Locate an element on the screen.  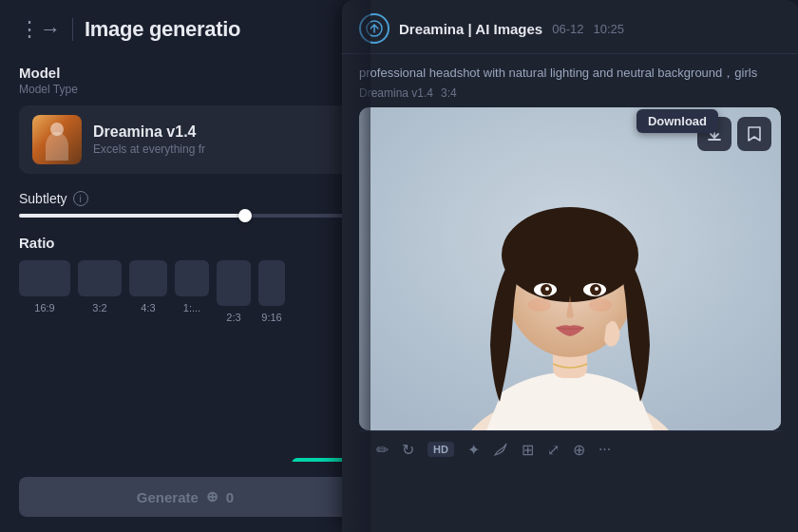
ratio-grid: 16:9 3:2 4:3 1:... 2:3 is located at coordinates (185, 292).